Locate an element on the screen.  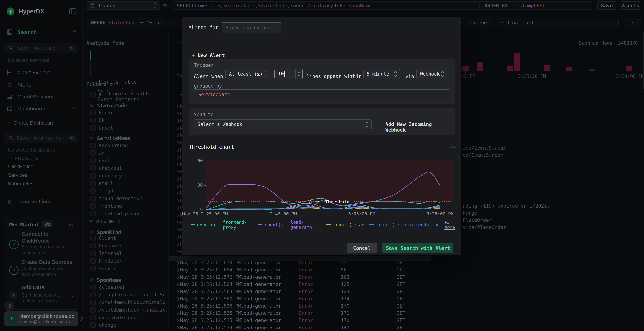
window-select: 5 minute is located at coordinates (382, 74).